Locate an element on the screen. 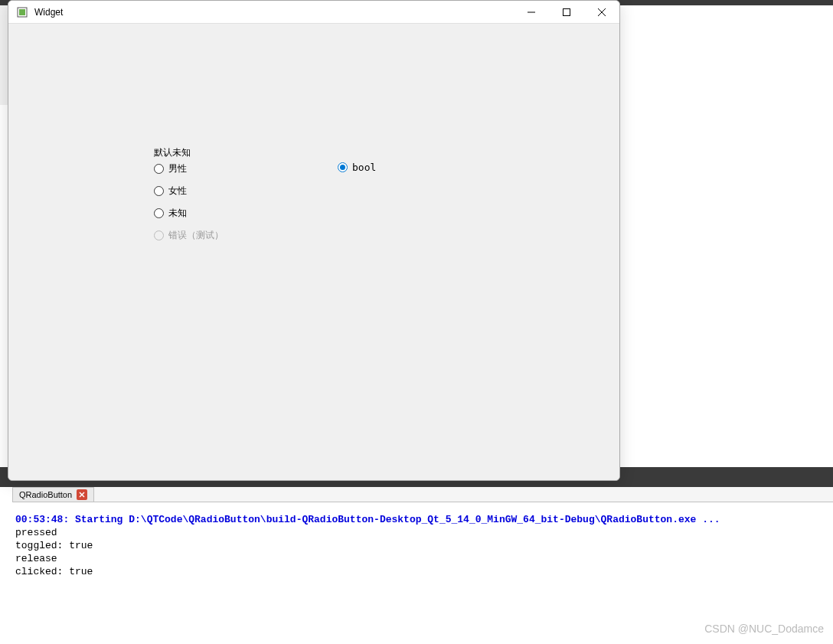 Image resolution: width=833 pixels, height=644 pixels. watermark: CSDN @NUC_Dodamce is located at coordinates (764, 629).